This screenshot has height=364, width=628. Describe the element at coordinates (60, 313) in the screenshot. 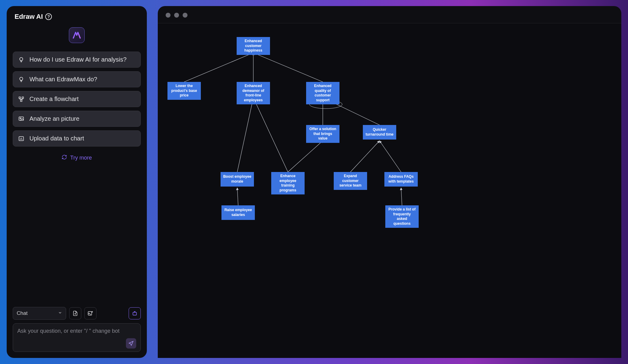

I see `chevron-down-icon` at that location.